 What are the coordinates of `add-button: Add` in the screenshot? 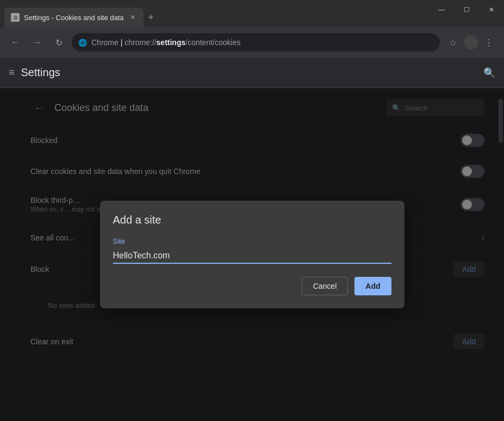 It's located at (373, 286).